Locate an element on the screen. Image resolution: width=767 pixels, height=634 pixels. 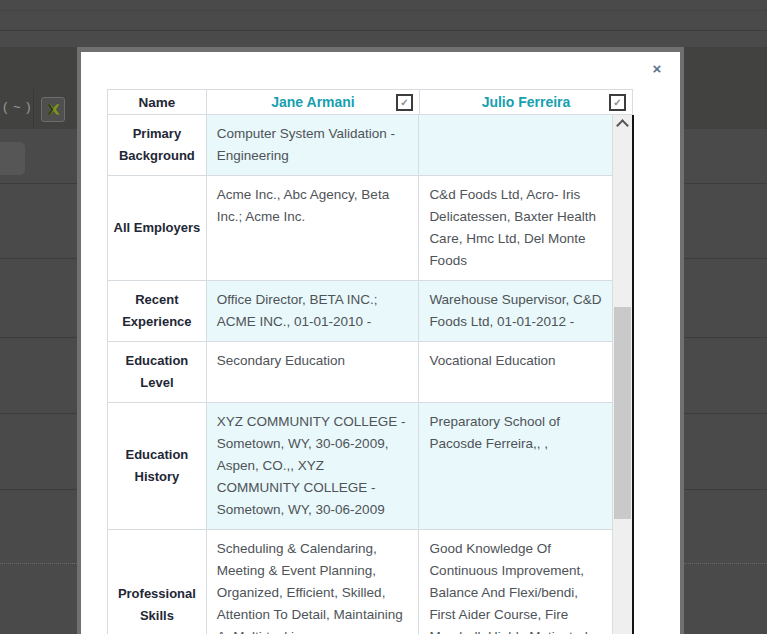
row-label: Primary Background is located at coordinates (158, 145).